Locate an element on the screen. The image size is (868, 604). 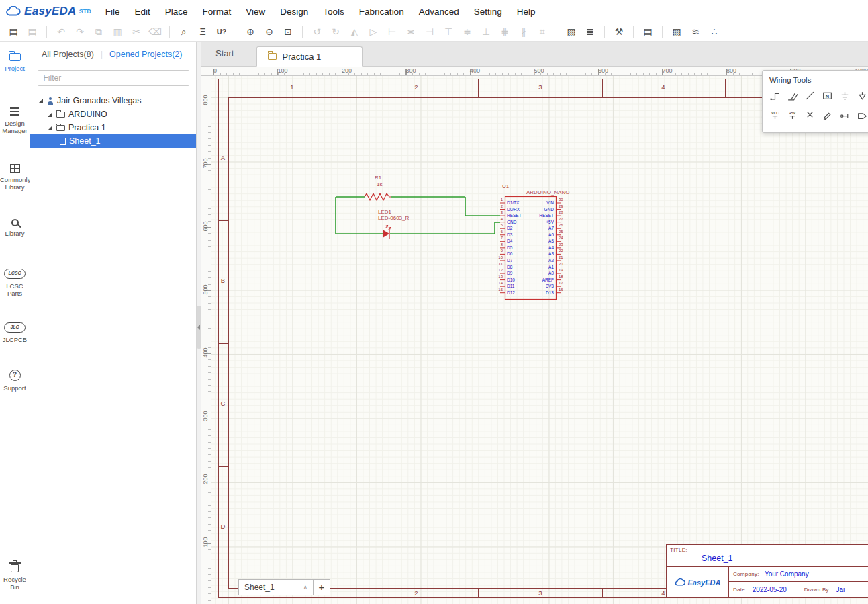
component-label: LED1 is located at coordinates (385, 212).